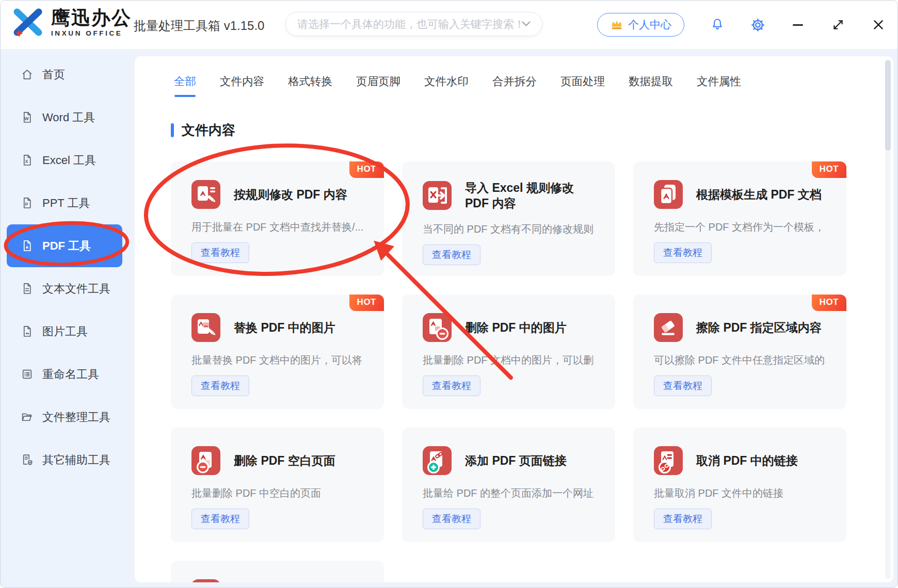  What do you see at coordinates (740, 219) in the screenshot?
I see `card-generate-pdf-from-template: HOT 根据模板生成 PDF 文档 先指定一个 PDF 文档作为一个模板，...…` at bounding box center [740, 219].